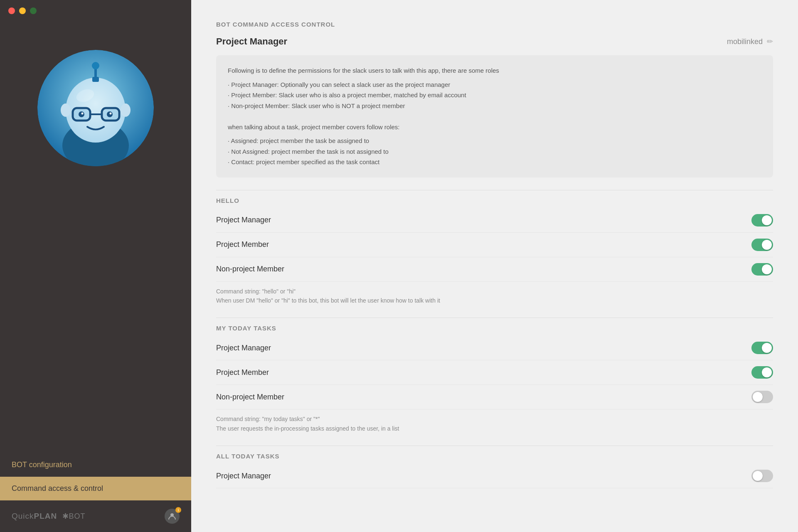 This screenshot has height=532, width=798. I want to click on workspace-name: mobilinked, so click(745, 42).